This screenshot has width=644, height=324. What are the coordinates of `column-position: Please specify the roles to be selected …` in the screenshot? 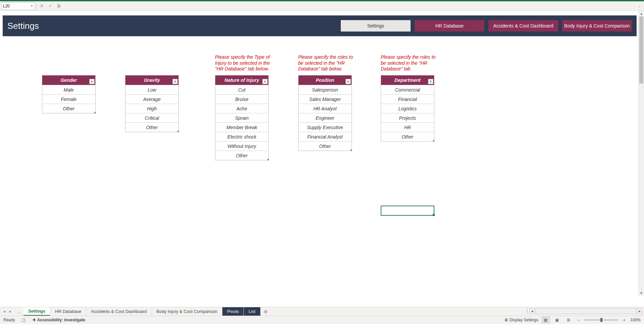 It's located at (325, 113).